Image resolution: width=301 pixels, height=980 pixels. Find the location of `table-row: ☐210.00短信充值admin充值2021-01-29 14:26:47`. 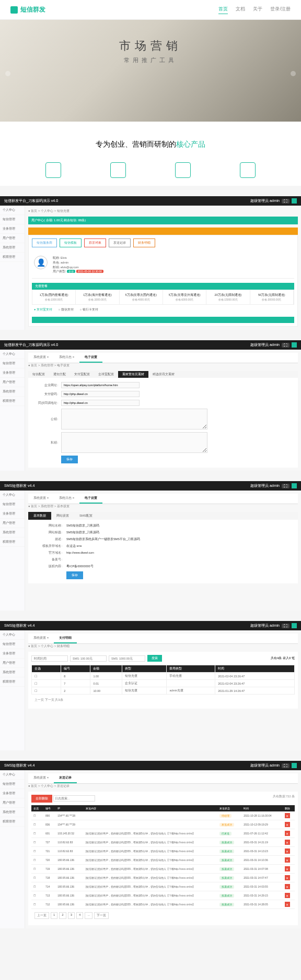

table-row: ☐210.00短信充值admin充值2021-01-29 14:26:47 is located at coordinates (163, 691).